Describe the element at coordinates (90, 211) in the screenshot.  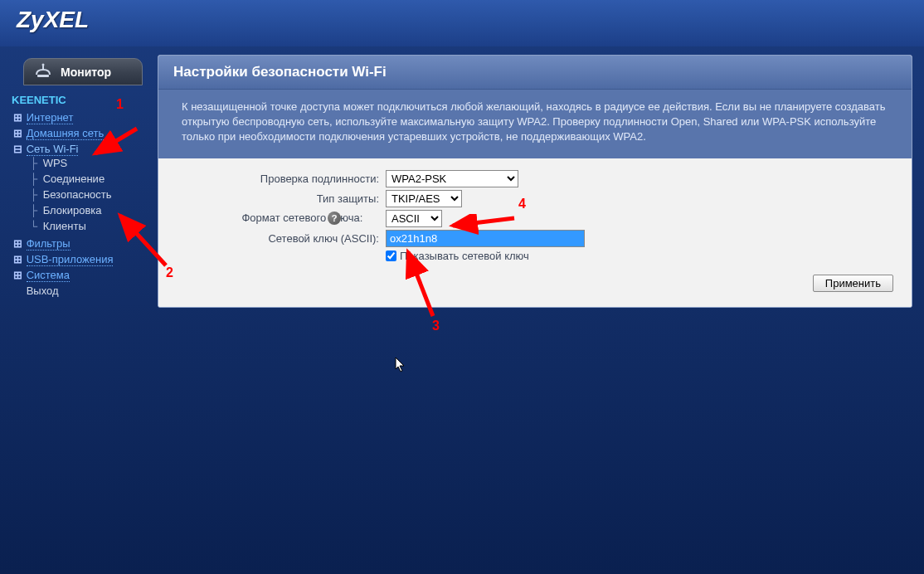
I see `subnav-item-block: ├ Блокировка` at that location.